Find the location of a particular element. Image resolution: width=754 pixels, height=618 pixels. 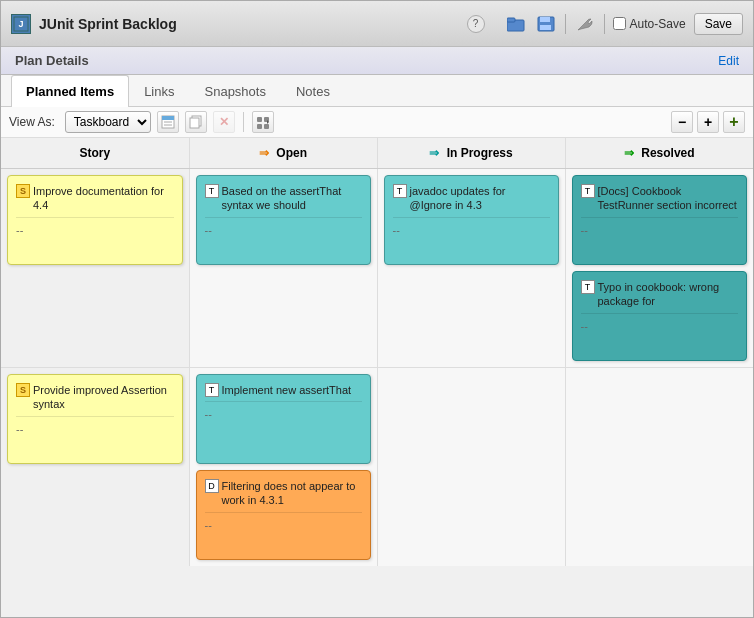

plan-details-label: Plan Details is located at coordinates (52, 60).